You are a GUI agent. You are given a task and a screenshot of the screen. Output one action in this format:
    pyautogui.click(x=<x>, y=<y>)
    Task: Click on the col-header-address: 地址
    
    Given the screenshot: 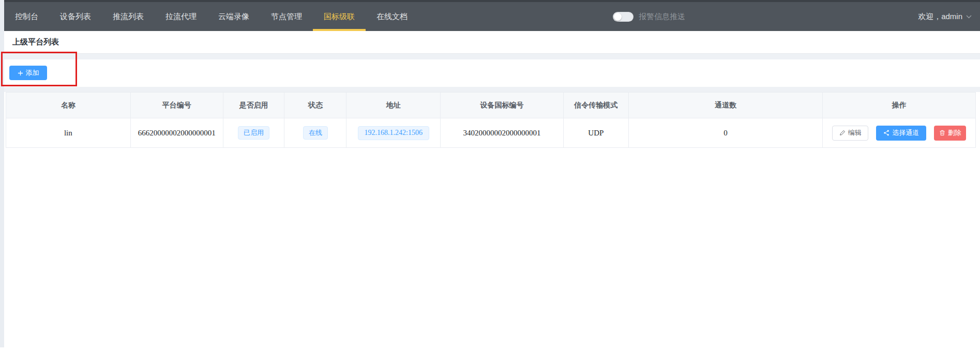 What is the action you would take?
    pyautogui.click(x=394, y=105)
    